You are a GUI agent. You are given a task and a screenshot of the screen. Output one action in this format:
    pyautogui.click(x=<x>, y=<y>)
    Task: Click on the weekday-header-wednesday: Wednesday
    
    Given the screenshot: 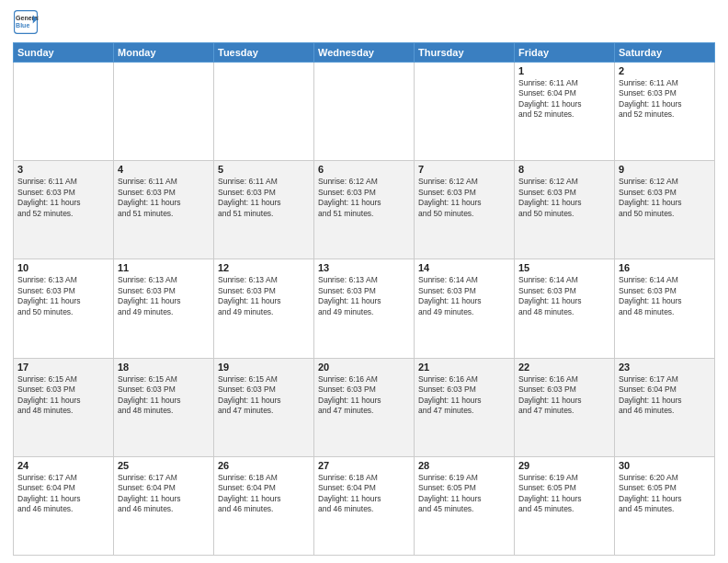 What is the action you would take?
    pyautogui.click(x=364, y=53)
    